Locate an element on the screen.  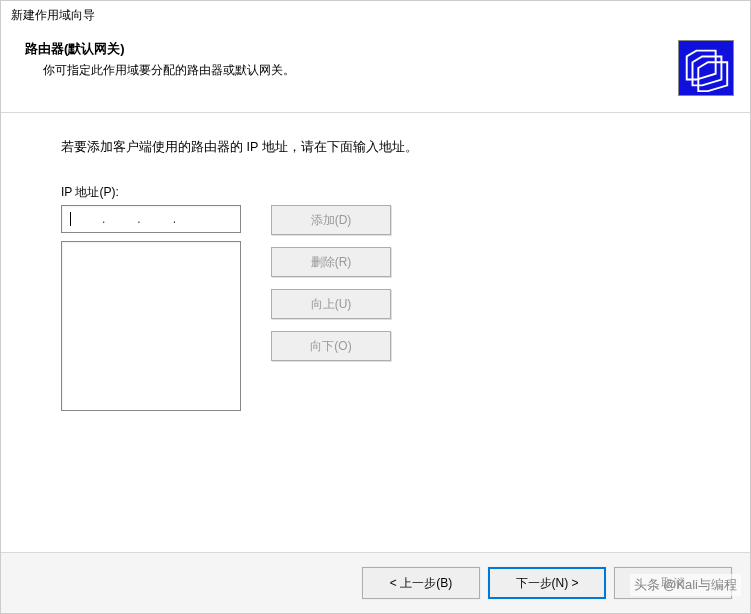
move-down-button: 向下(O) is located at coordinates (331, 346).